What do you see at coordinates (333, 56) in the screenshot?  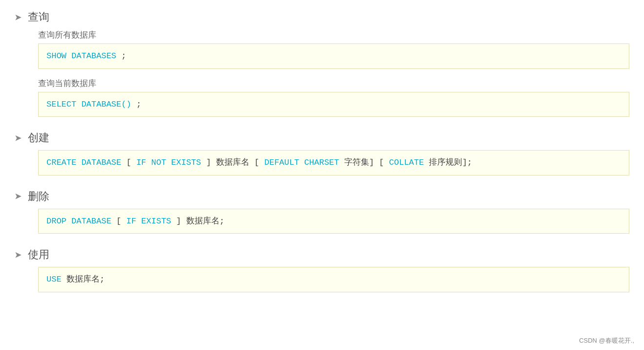 I see `code-block-query-0: SHOW DATABASES ;` at bounding box center [333, 56].